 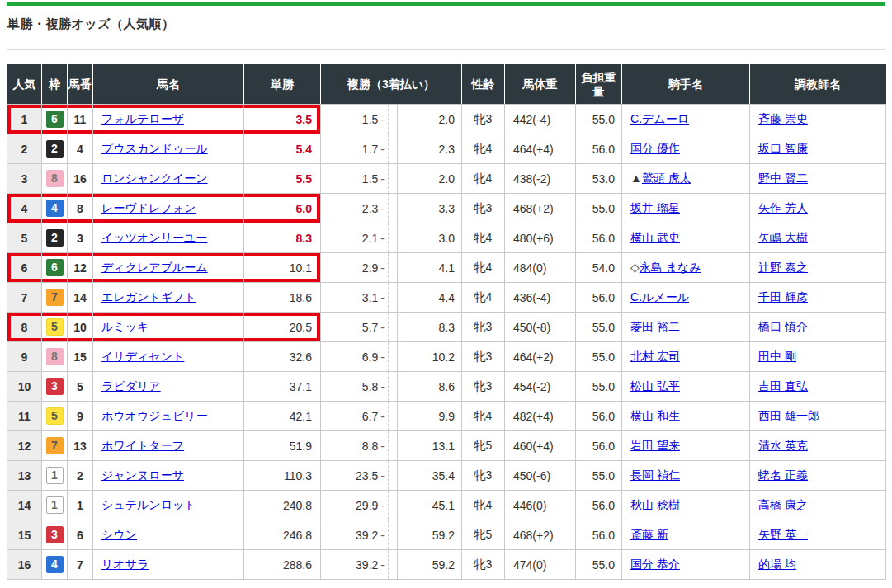 What do you see at coordinates (687, 209) in the screenshot?
I see `jockey-cell: 坂井 瑠星` at bounding box center [687, 209].